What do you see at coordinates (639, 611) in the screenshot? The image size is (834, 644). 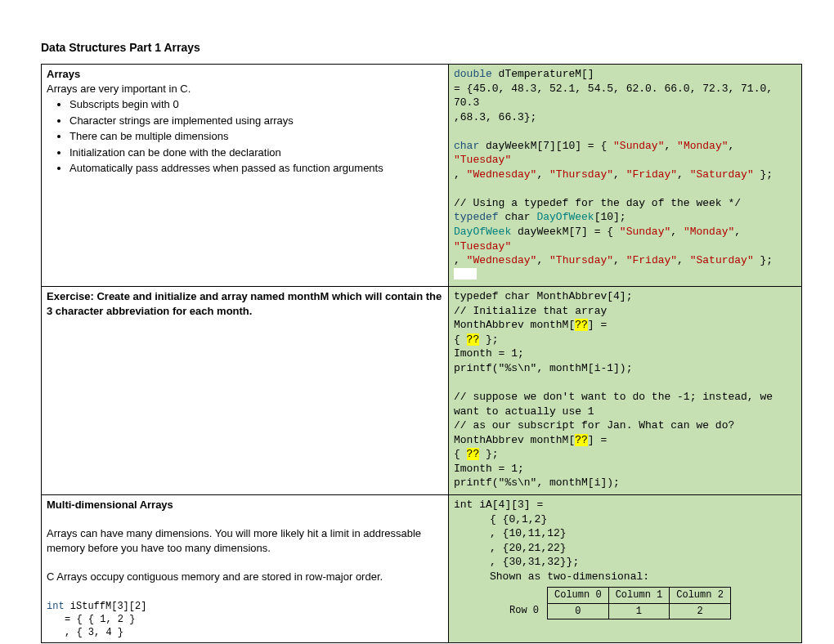 I see `cell-0-1: 1` at bounding box center [639, 611].